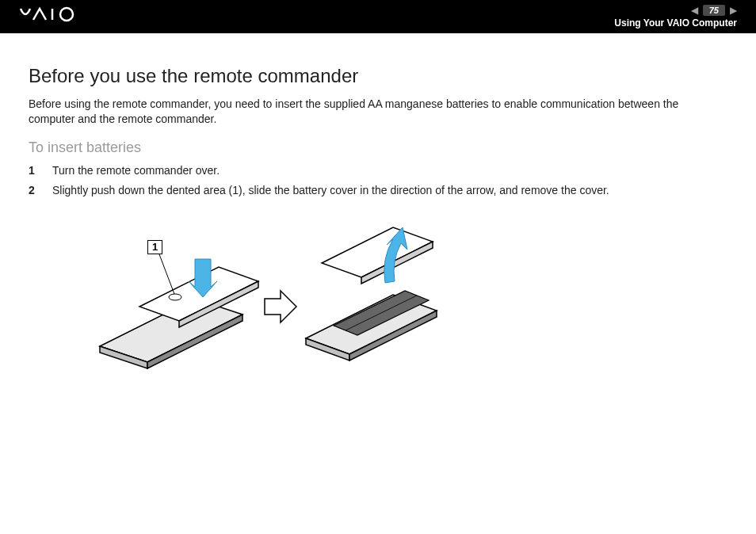 Image resolution: width=756 pixels, height=534 pixels. What do you see at coordinates (155, 247) in the screenshot?
I see `callout-label-1: 1` at bounding box center [155, 247].